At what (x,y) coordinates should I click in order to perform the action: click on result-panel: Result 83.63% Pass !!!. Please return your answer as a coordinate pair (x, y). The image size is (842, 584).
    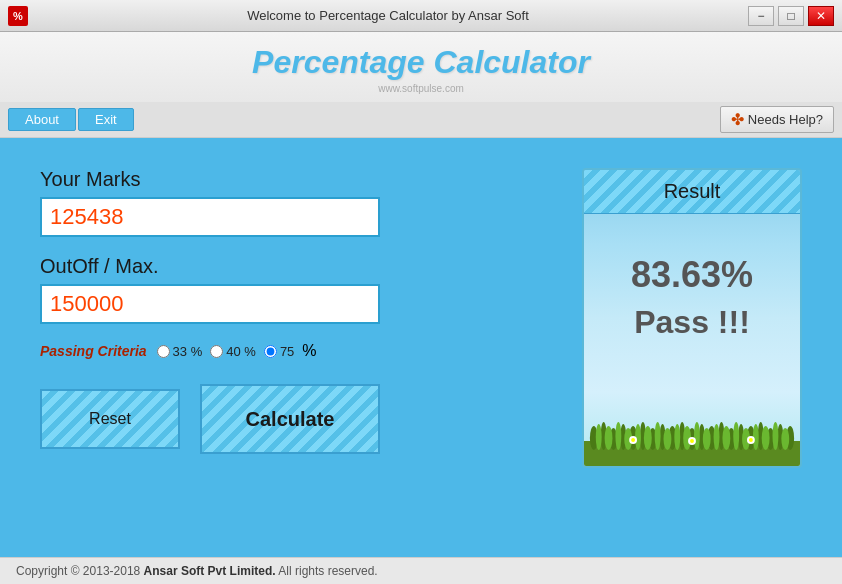
    Looking at the image, I should click on (692, 318).